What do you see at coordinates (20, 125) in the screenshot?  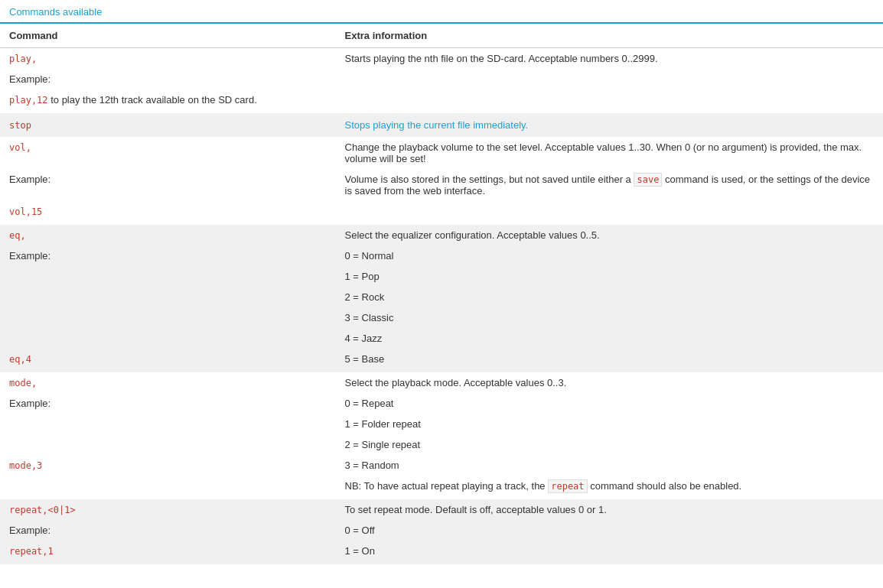 I see `command-code: stop` at bounding box center [20, 125].